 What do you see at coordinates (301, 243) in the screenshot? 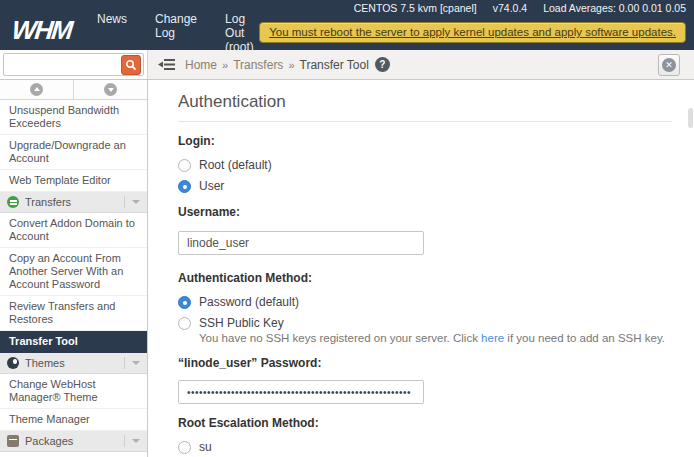
I see `username-input` at bounding box center [301, 243].